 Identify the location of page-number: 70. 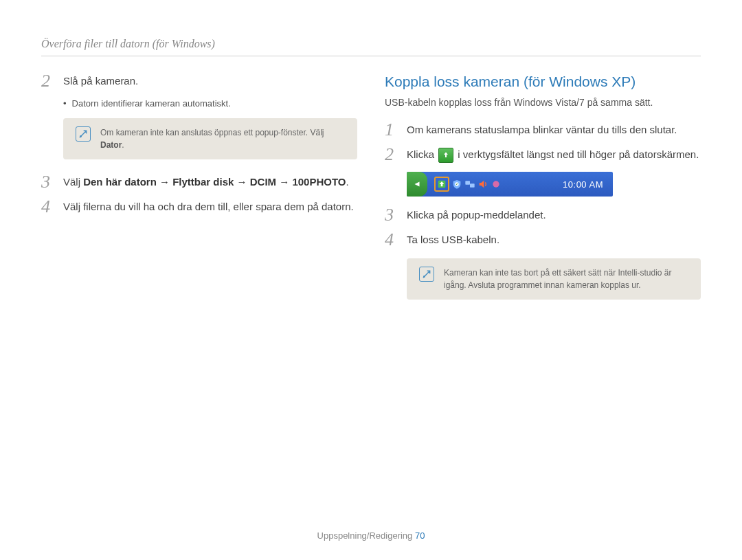
(420, 536).